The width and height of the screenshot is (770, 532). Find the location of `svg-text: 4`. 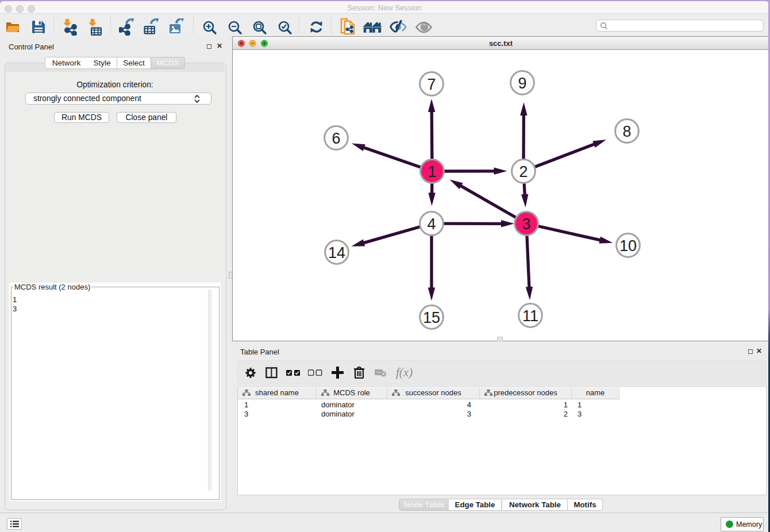

svg-text: 4 is located at coordinates (431, 224).